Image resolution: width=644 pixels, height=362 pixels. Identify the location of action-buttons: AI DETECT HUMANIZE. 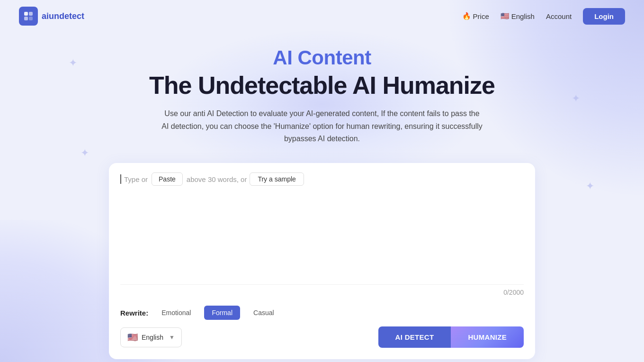
(451, 337).